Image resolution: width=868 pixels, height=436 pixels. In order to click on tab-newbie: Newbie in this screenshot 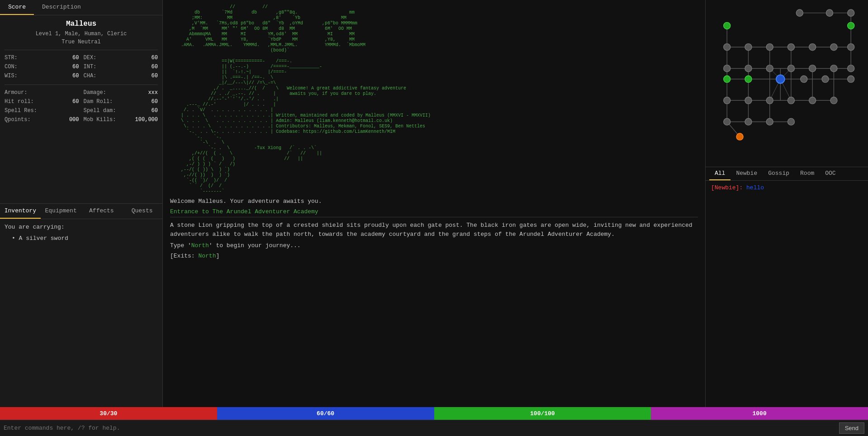, I will do `click(746, 173)`.